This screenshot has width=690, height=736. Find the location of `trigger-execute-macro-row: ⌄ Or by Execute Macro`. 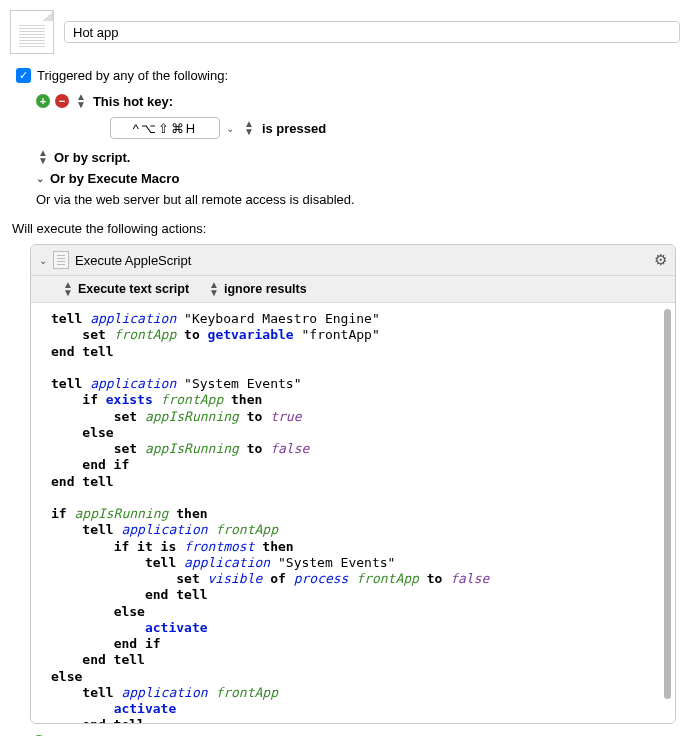

trigger-execute-macro-row: ⌄ Or by Execute Macro is located at coordinates (358, 178).